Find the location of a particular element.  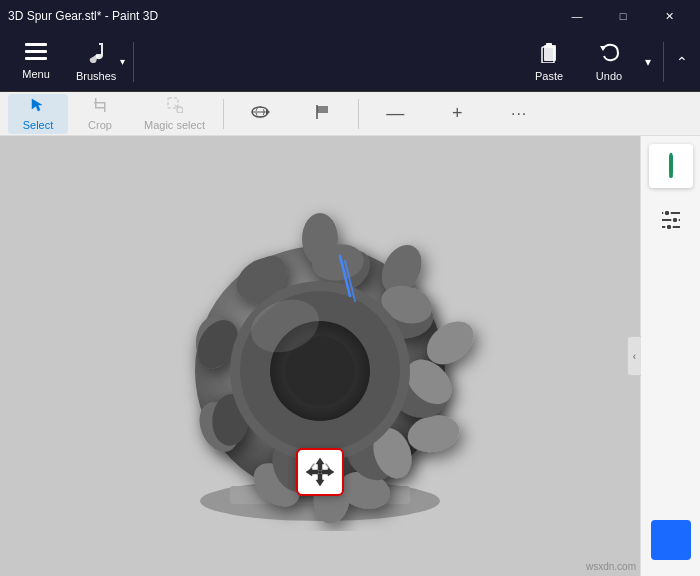

close-button: ✕ is located at coordinates (669, 16).